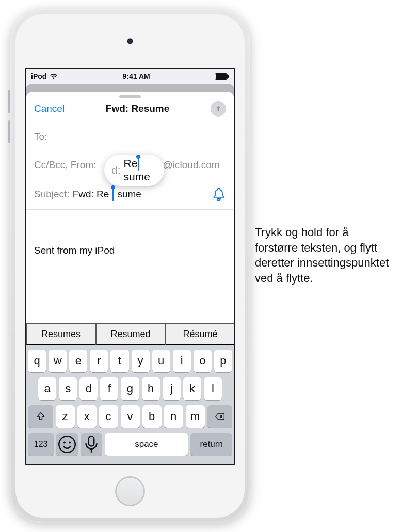 Image resolution: width=402 pixels, height=532 pixels. Describe the element at coordinates (222, 76) in the screenshot. I see `battery-icon` at that location.